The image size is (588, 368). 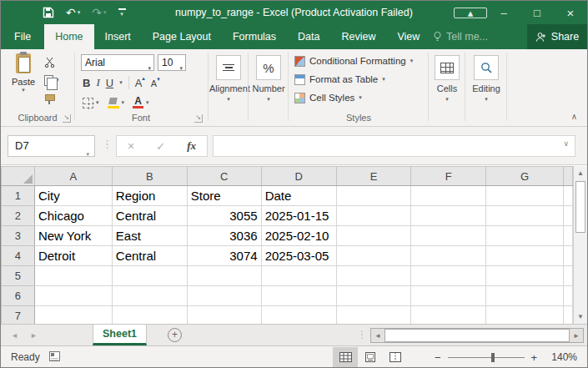 I want to click on macro-record-icon, so click(x=55, y=356).